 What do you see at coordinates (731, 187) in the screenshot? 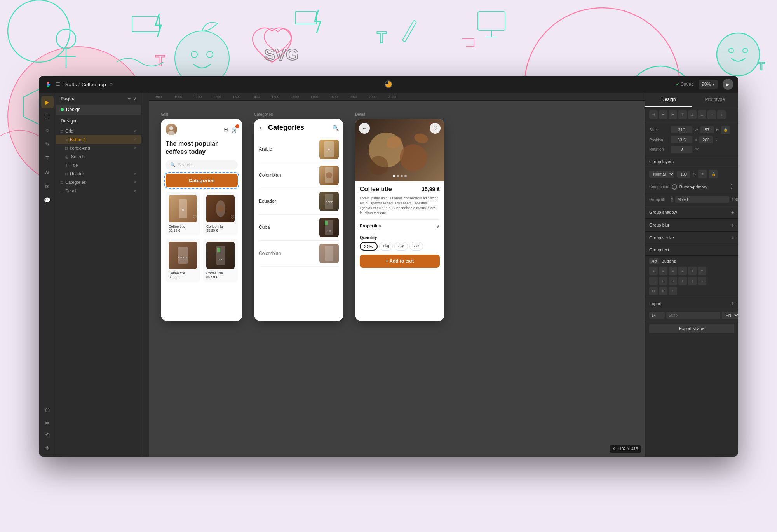
I see `component-more-icon: ⋮` at bounding box center [731, 187].